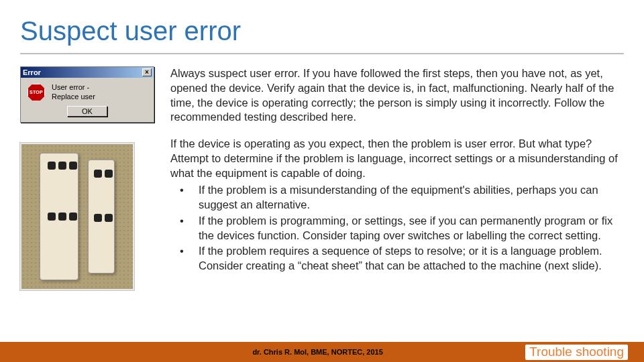 This screenshot has width=644, height=362. Describe the element at coordinates (397, 259) in the screenshot. I see `list-item: • If the problem requires a sequence of …` at that location.